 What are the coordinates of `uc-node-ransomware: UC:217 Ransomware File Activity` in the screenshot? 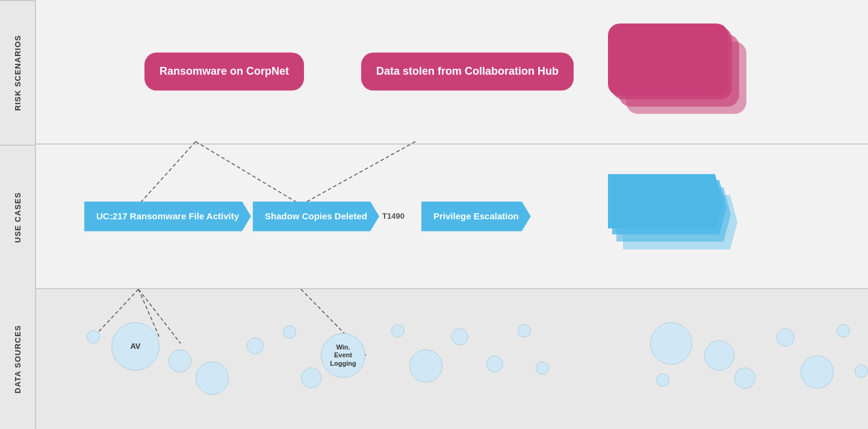 It's located at (167, 216).